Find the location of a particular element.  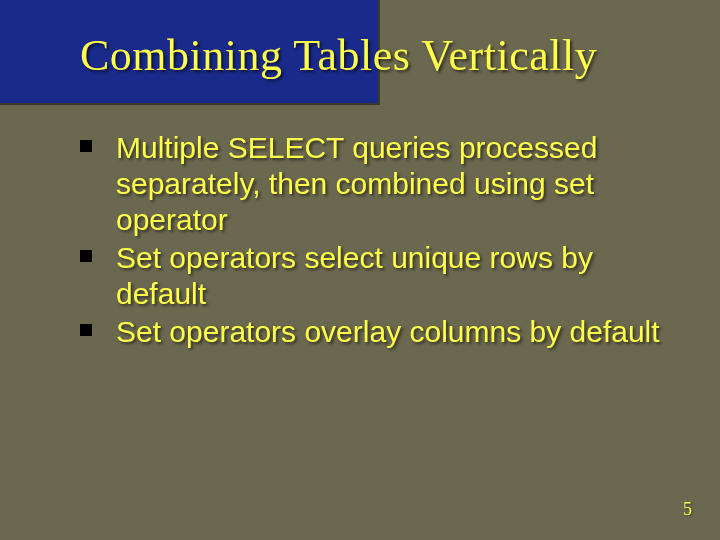

page-number: 5 is located at coordinates (688, 510).